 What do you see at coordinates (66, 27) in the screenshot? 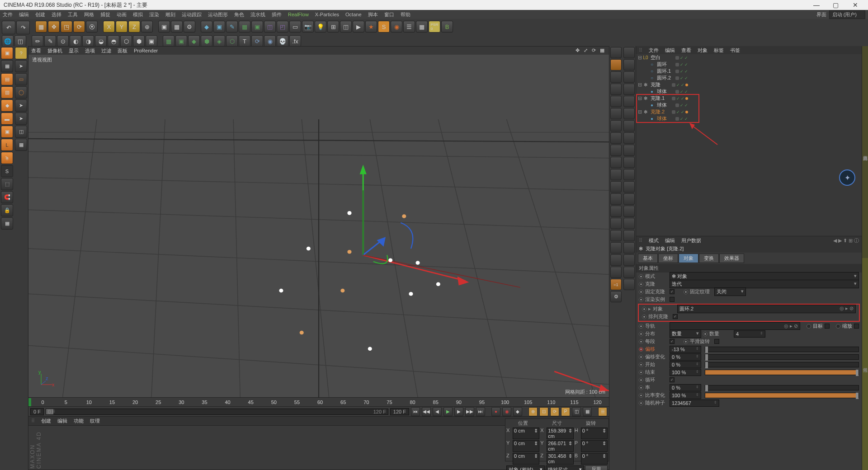
I see `scale-tool-button: ◳` at bounding box center [66, 27].